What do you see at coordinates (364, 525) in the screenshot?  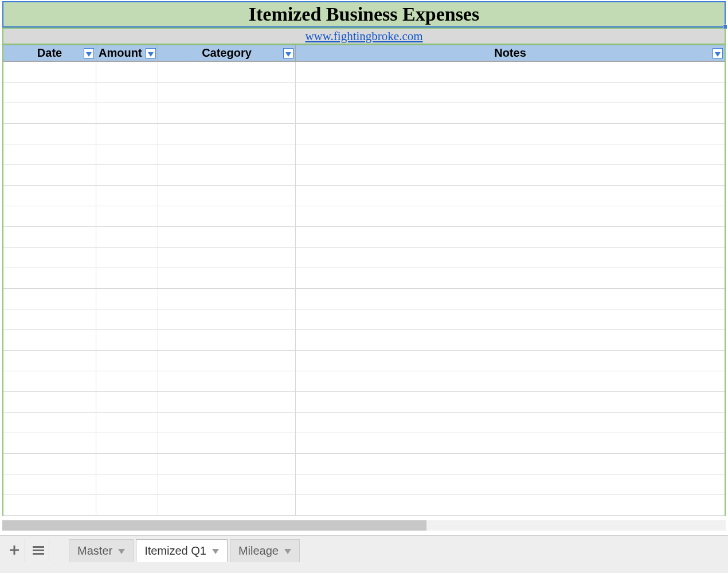 I see `horizontal-scrollbar` at bounding box center [364, 525].